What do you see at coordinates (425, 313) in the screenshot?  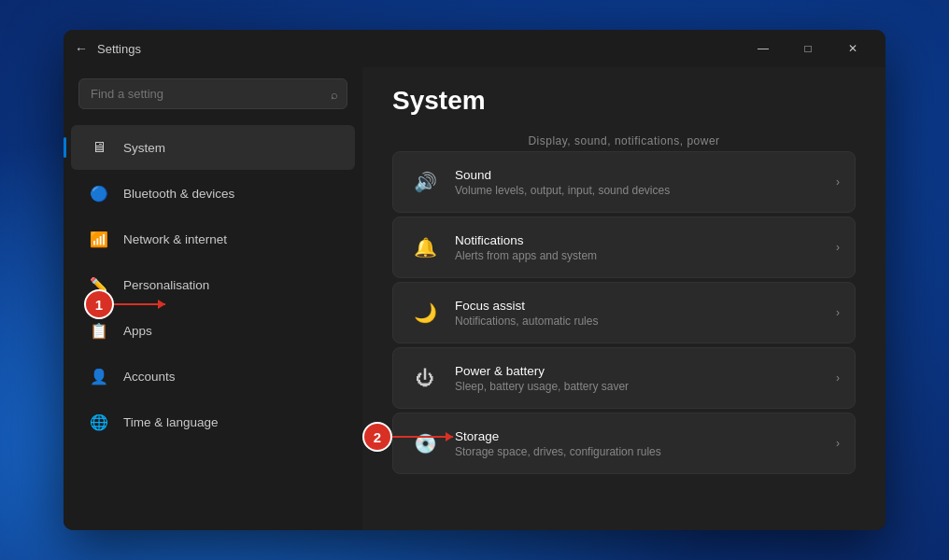 I see `focus-icon: 🌙` at bounding box center [425, 313].